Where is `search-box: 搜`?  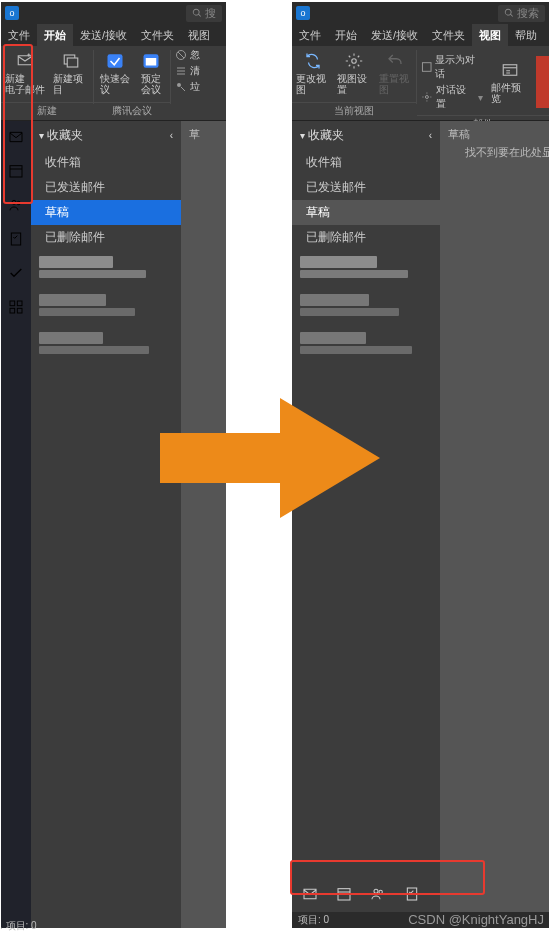
search-box: 搜 is located at coordinates (204, 14).